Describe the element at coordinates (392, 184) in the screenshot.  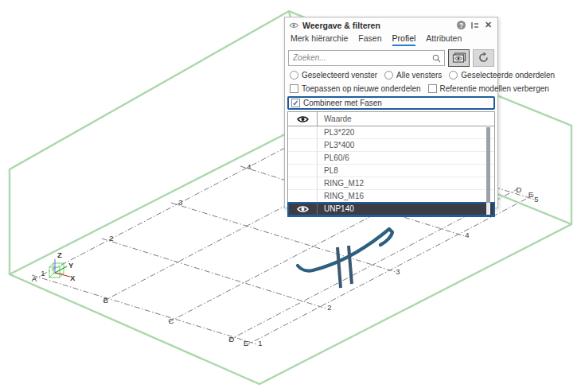
I see `table-row: RING_M12` at that location.